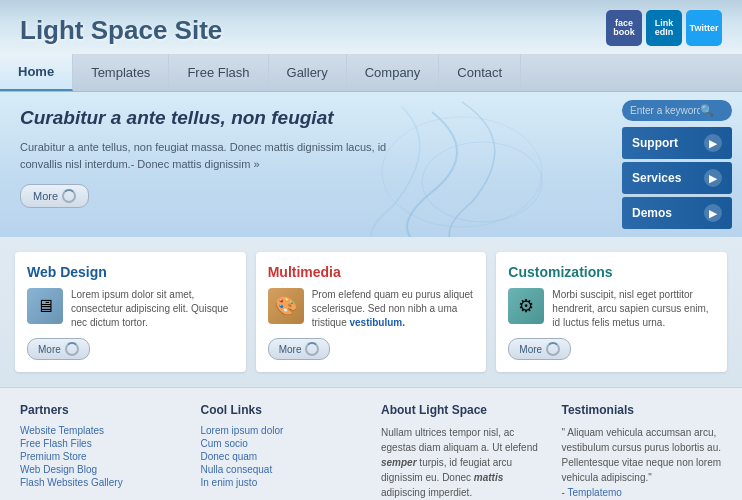 The width and height of the screenshot is (742, 500). What do you see at coordinates (205, 156) in the screenshot?
I see `hero-paragraph: Curabitur a ante tellus, non feugiat mas…` at bounding box center [205, 156].